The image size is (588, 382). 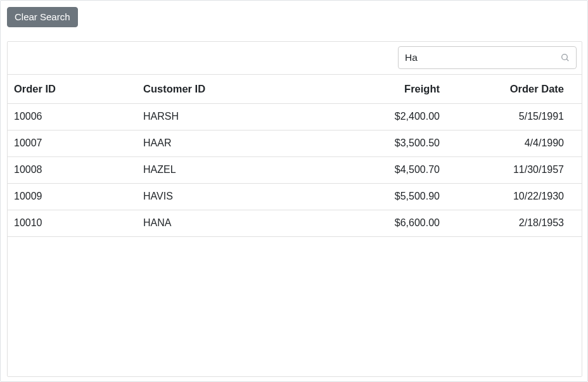 What do you see at coordinates (508, 143) in the screenshot?
I see `cell-order-date: 4/4/1990` at bounding box center [508, 143].